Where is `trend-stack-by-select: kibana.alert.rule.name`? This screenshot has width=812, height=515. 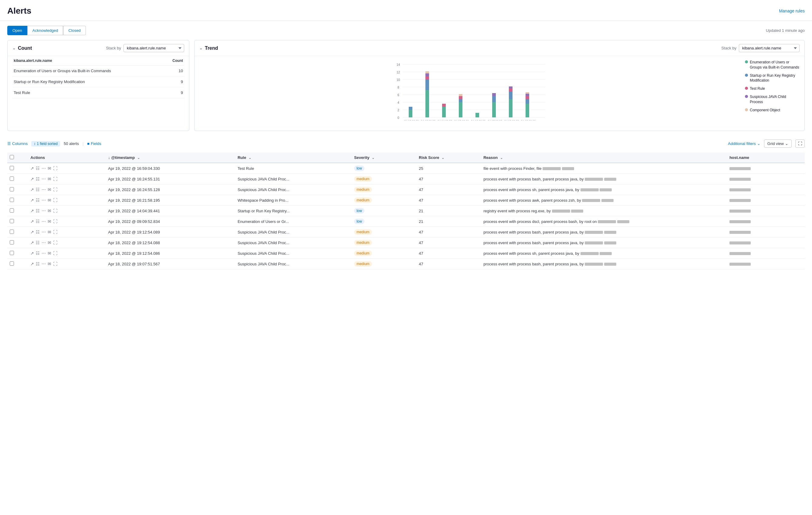 trend-stack-by-select: kibana.alert.rule.name is located at coordinates (769, 48).